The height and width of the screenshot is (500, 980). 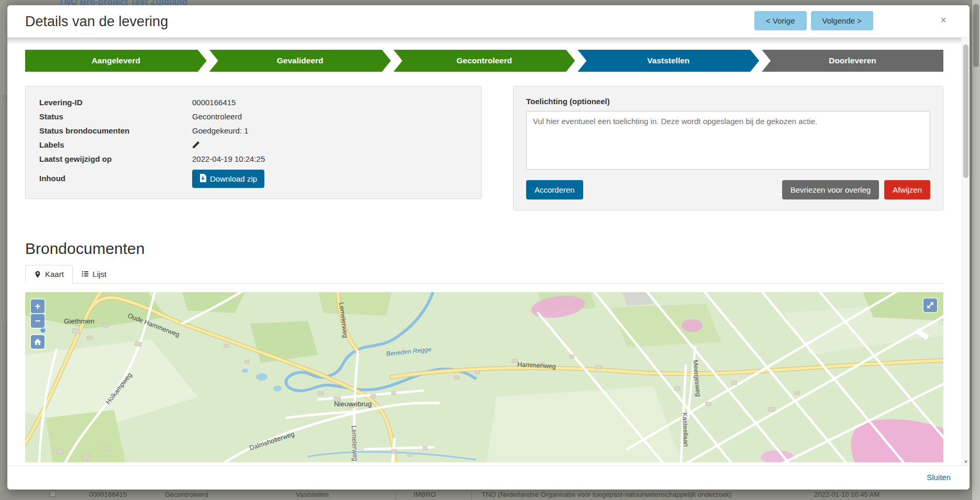 I want to click on brondocumenten-tabs: Kaart Lijst, so click(x=484, y=274).